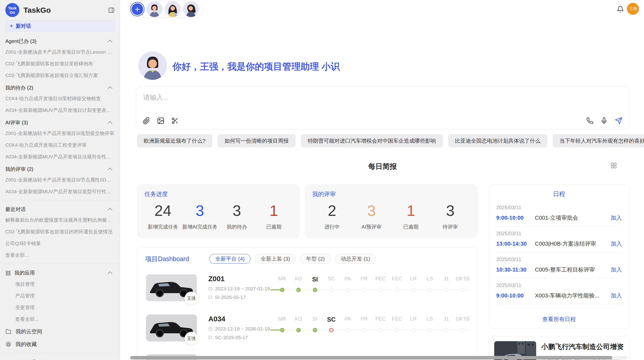  What do you see at coordinates (57, 123) in the screenshot?
I see `section-title: AI评审 (3)` at bounding box center [57, 123].